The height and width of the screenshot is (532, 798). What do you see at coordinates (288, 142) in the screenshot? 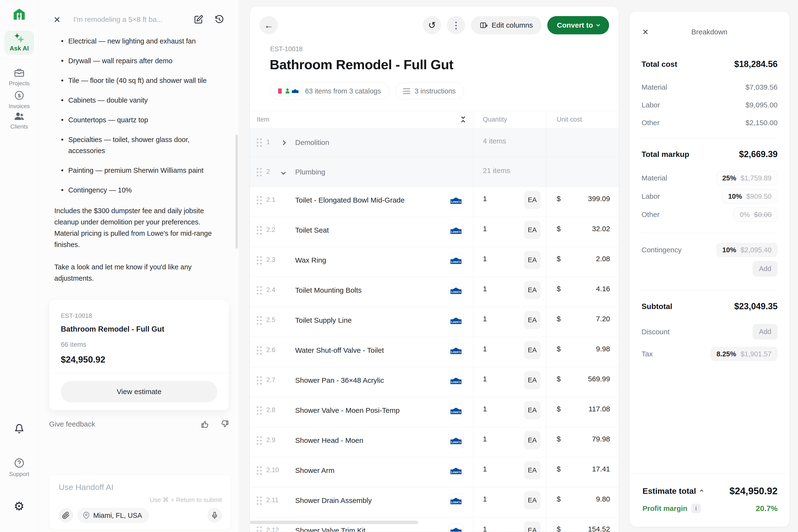
I see `chevron-right-icon` at bounding box center [288, 142].